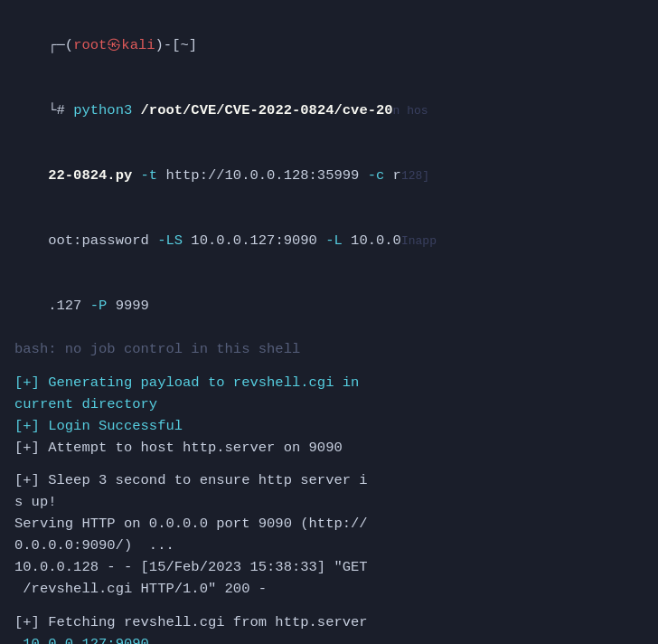 The height and width of the screenshot is (644, 658). Describe the element at coordinates (65, 306) in the screenshot. I see `cmd-value-l2: .127` at that location.